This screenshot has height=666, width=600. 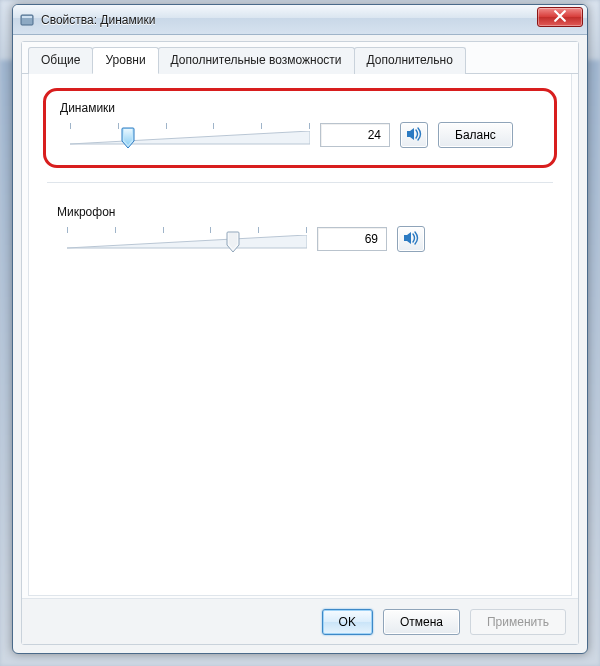 I want to click on microphone-row, so click(x=300, y=239).